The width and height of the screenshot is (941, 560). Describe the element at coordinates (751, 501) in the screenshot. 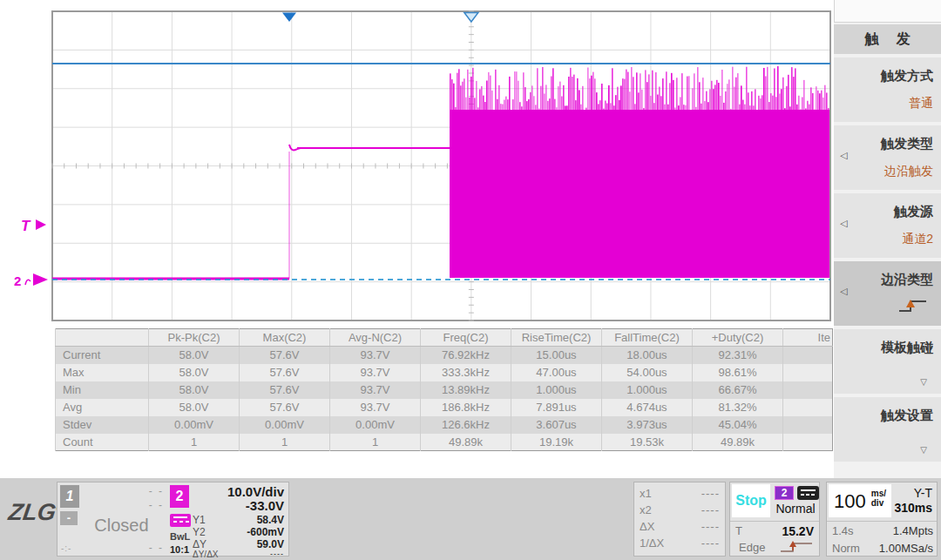

I see `run-state-button: Stop` at that location.